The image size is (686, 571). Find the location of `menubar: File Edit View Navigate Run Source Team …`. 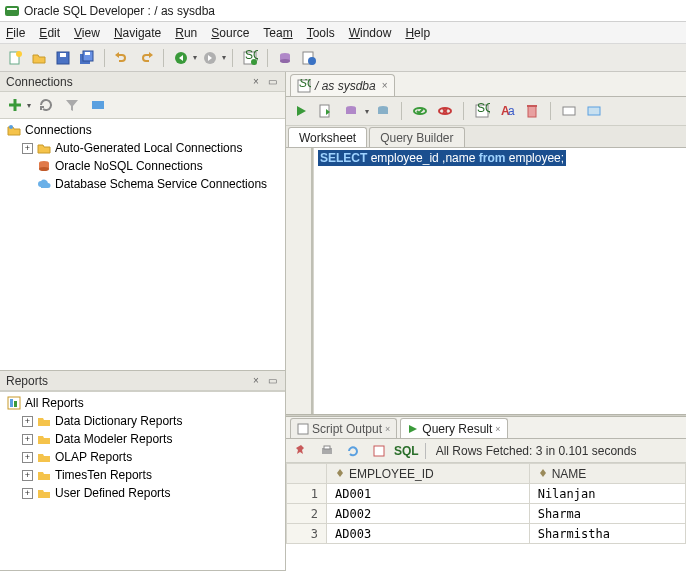

menubar: File Edit View Navigate Run Source Team … is located at coordinates (343, 33).